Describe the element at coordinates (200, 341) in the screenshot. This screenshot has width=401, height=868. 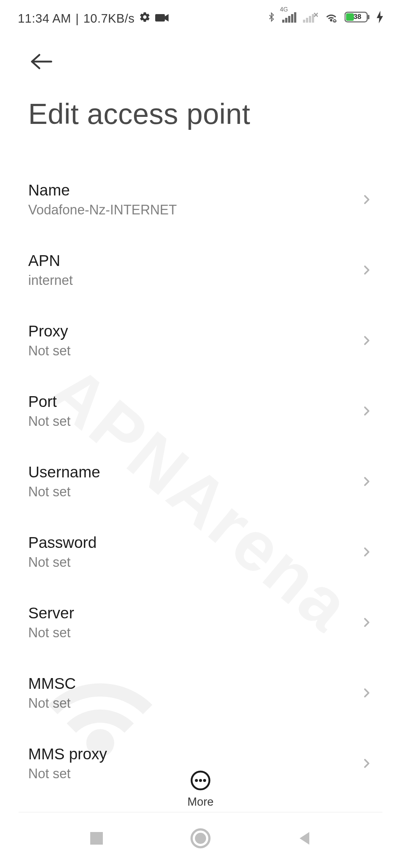
I see `apn-row-proxy: Proxy Not set` at that location.